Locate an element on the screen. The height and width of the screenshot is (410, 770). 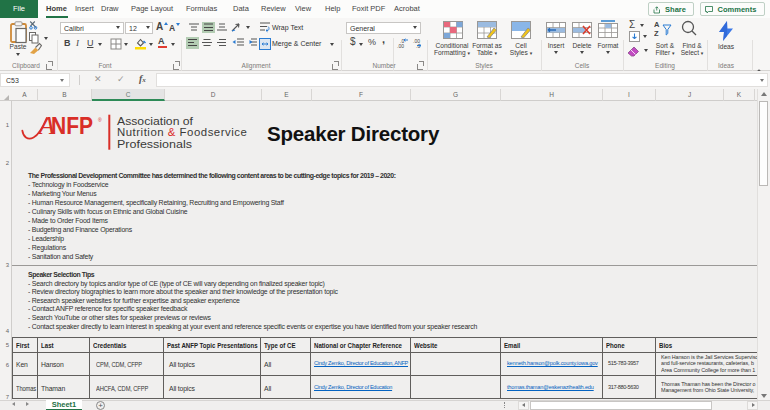
svg-text: Z is located at coordinates (656, 34).